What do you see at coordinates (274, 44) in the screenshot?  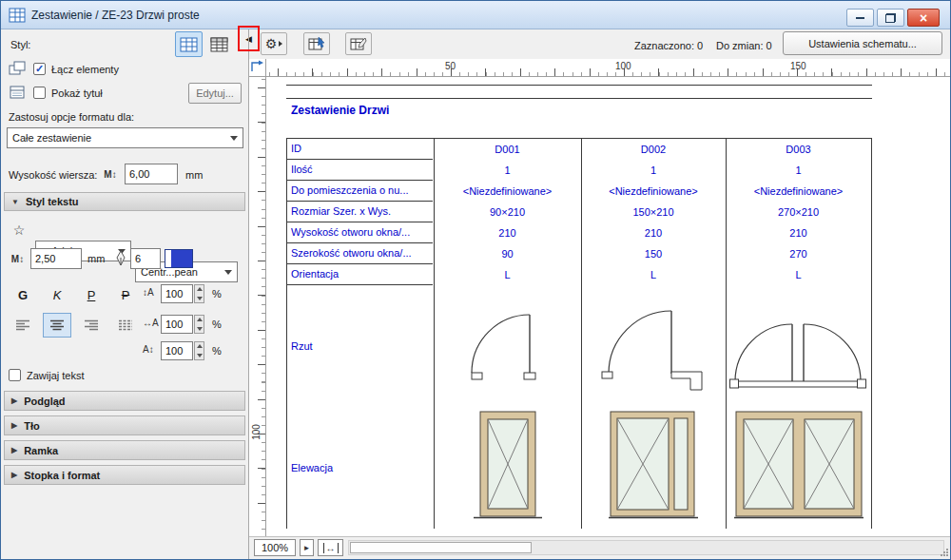 I see `options-gear-button: ⚙` at bounding box center [274, 44].